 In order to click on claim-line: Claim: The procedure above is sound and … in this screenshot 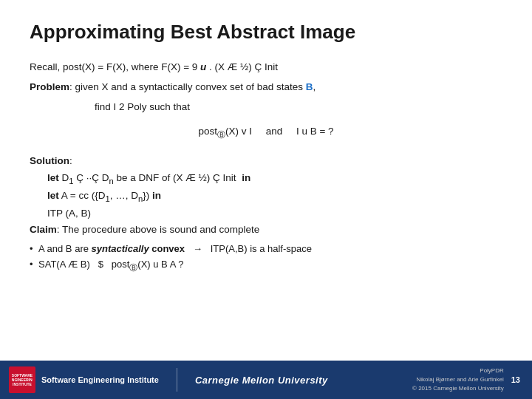, I will do `click(266, 230)`.